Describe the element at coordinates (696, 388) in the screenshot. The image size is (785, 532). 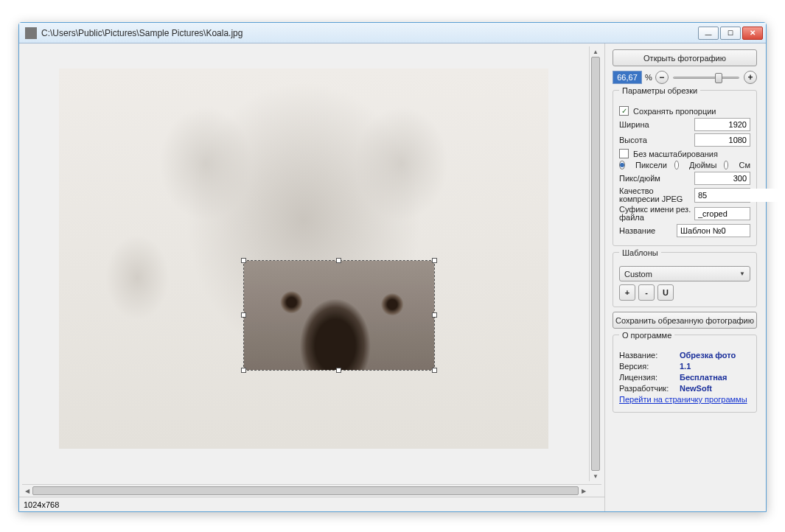
I see `about-dev: NewSoft` at that location.